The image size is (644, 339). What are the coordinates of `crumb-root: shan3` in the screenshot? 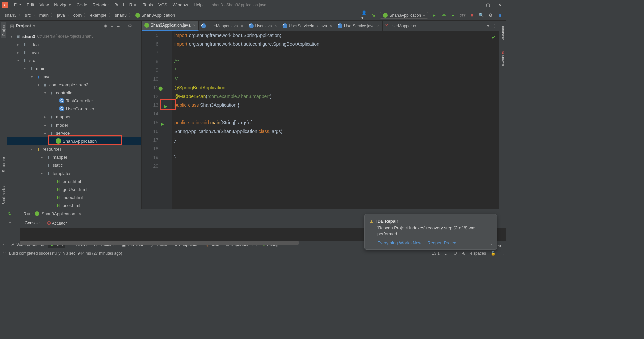 It's located at (11, 15).